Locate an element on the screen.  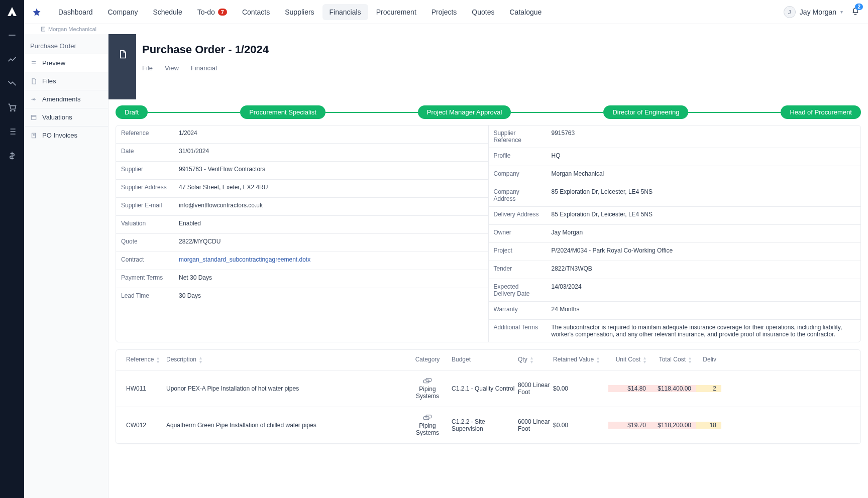
col-qty: Qty▴▾ is located at coordinates (535, 360).